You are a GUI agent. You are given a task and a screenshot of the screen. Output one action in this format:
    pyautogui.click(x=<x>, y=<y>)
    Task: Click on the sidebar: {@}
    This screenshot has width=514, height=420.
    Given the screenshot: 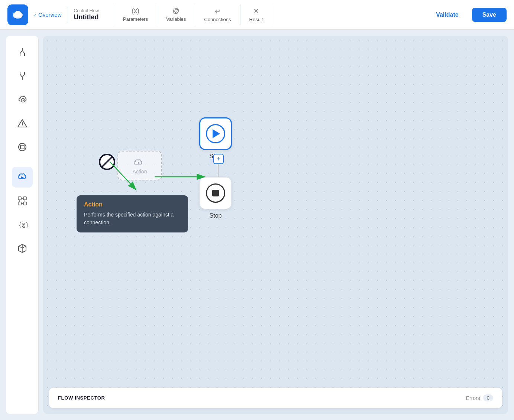 What is the action you would take?
    pyautogui.click(x=22, y=225)
    